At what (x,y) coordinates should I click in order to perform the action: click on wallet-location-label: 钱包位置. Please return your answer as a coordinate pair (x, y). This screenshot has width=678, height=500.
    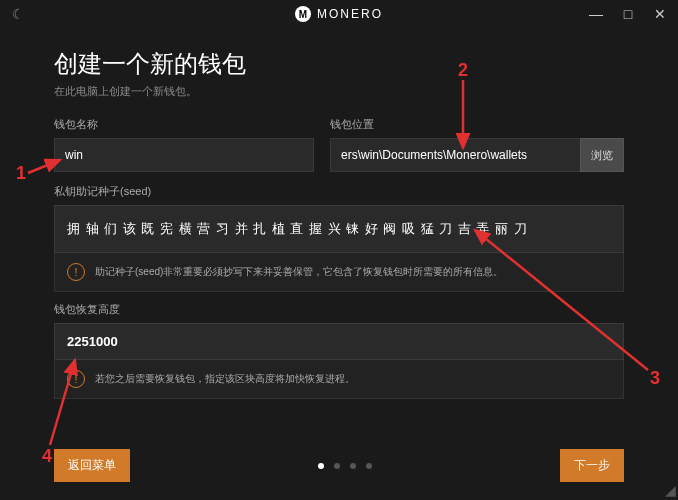
    Looking at the image, I should click on (477, 124).